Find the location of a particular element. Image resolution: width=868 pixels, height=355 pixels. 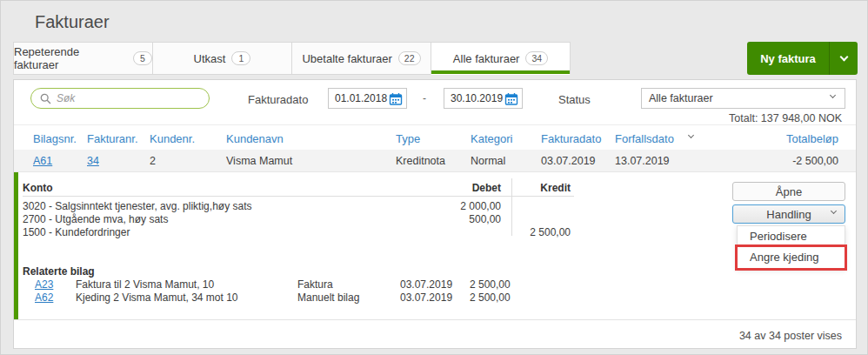

table-header-row: Bilagsnr. Fakturanr. Kundenr. Kundenavn … is located at coordinates (435, 137).